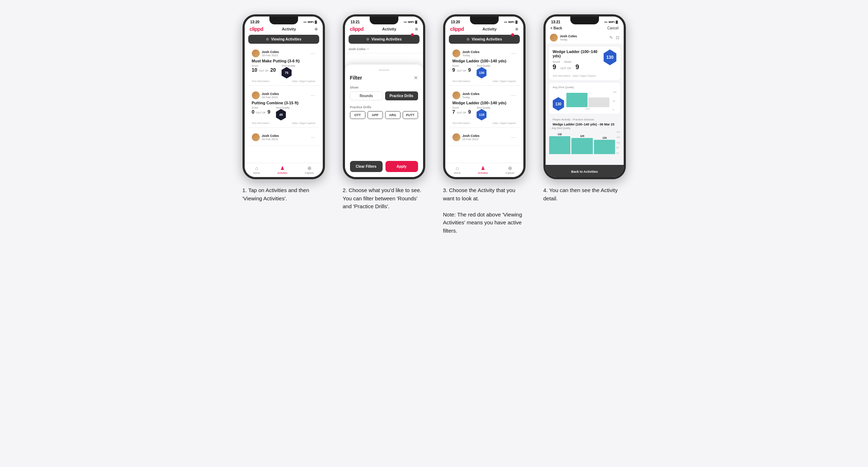 Image resolution: width=868 pixels, height=467 pixels. Describe the element at coordinates (484, 138) in the screenshot. I see `activity-card-3-3: Josh Coles 28 Feb 2023 ···` at that location.